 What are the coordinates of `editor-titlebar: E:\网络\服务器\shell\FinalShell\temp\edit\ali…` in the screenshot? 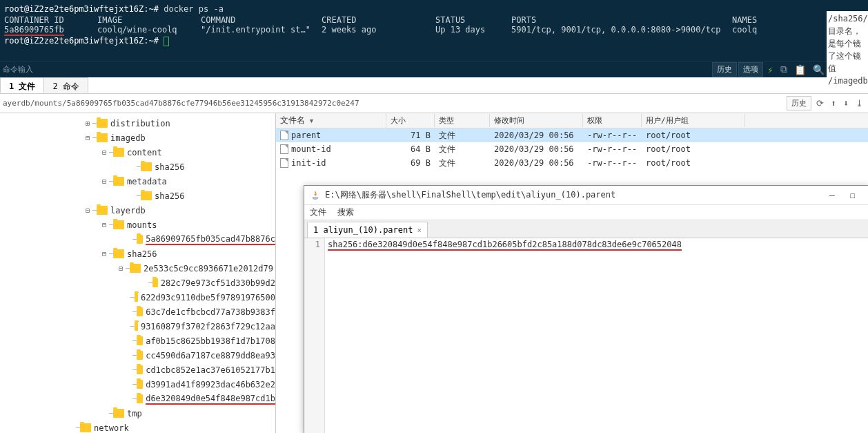 It's located at (586, 195).